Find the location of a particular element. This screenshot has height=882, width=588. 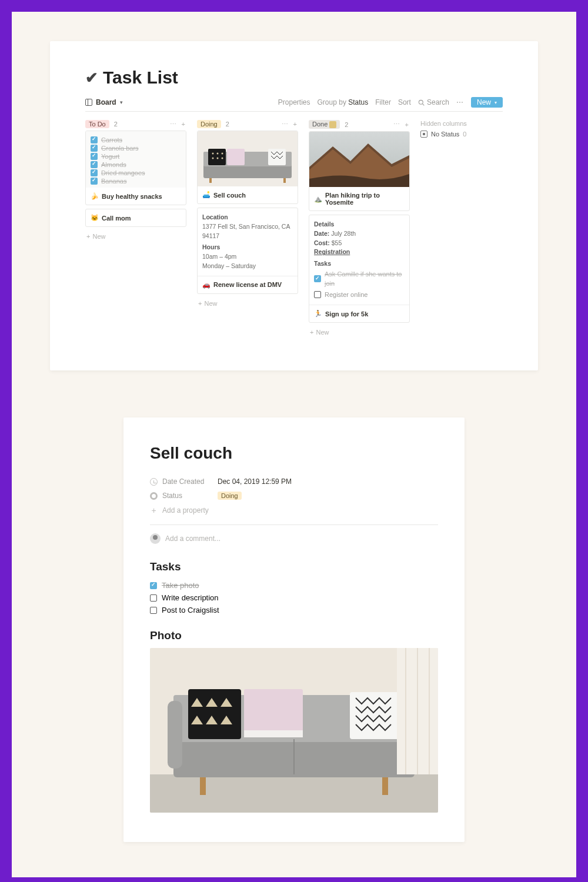

hidden-columns-section: Hidden columns No Status 0 is located at coordinates (462, 228).